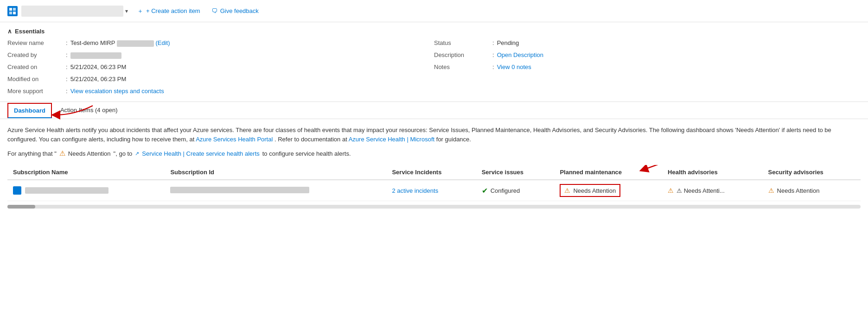  I want to click on col-header-subscription-id: Subscription Id, so click(275, 172).